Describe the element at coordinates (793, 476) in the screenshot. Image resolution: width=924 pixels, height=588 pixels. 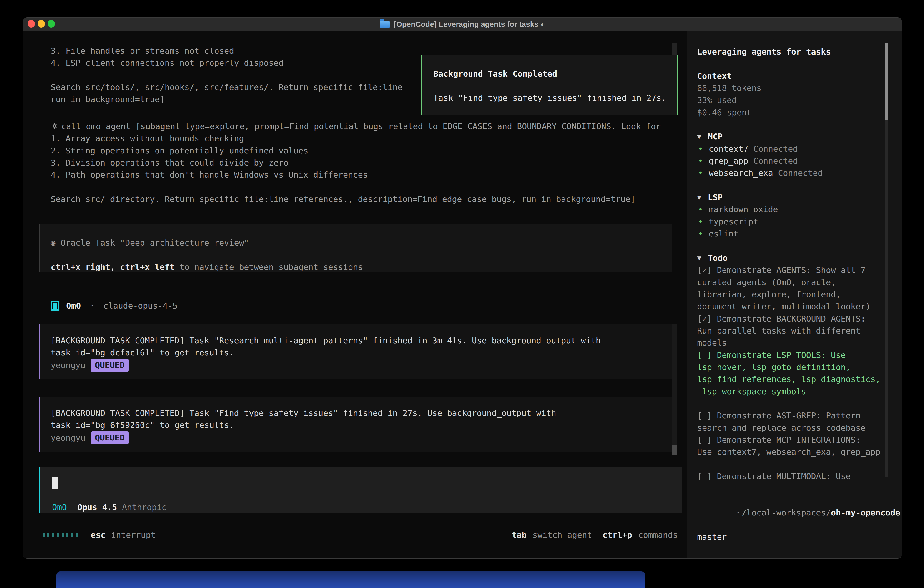
I see `todo-item-pending: [ ] Demonstrate MULTIMODAL: Use` at that location.